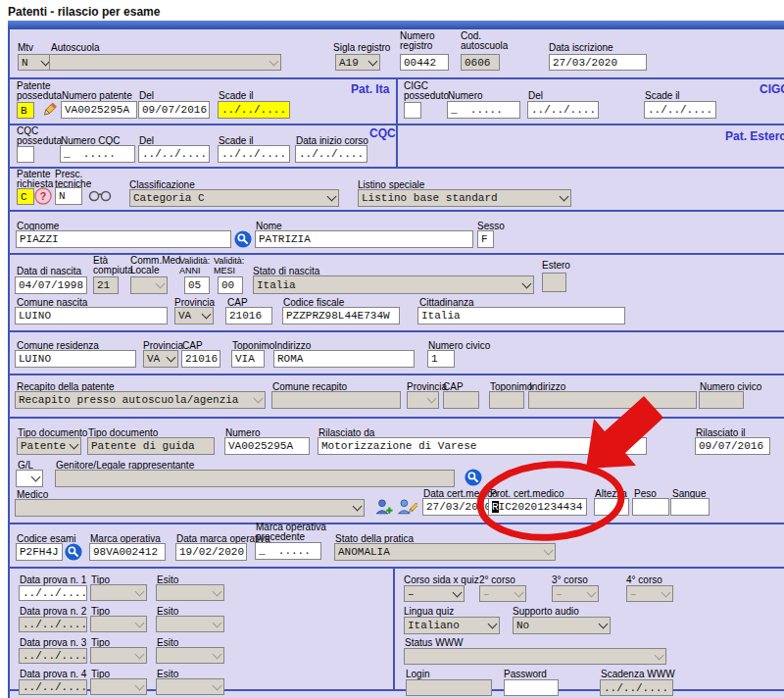 The image size is (784, 698). What do you see at coordinates (190, 592) in the screenshot?
I see `esito-1-dropdown` at bounding box center [190, 592].